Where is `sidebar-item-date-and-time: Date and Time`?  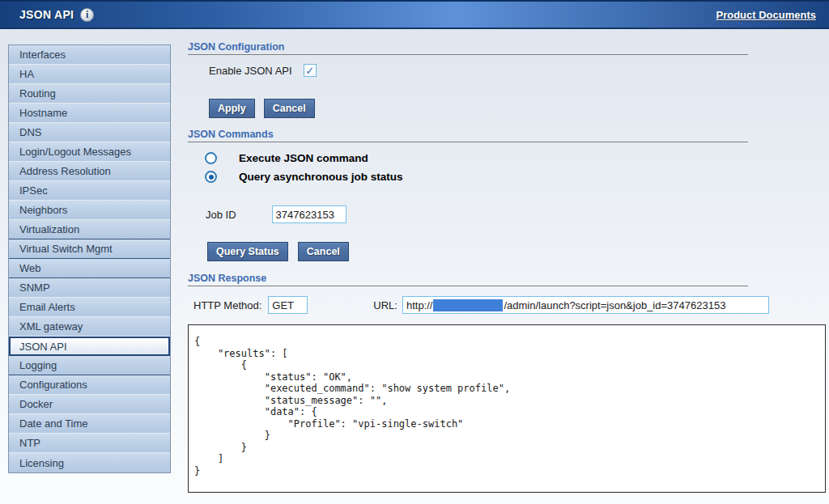
sidebar-item-date-and-time: Date and Time is located at coordinates (89, 424).